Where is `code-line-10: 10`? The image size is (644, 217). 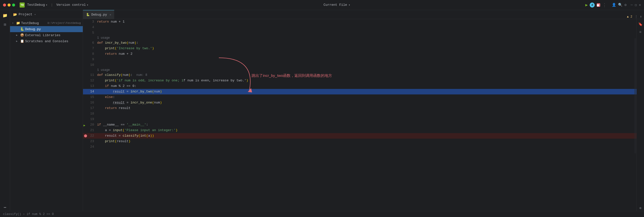
code-line-10: 10 is located at coordinates (360, 65).